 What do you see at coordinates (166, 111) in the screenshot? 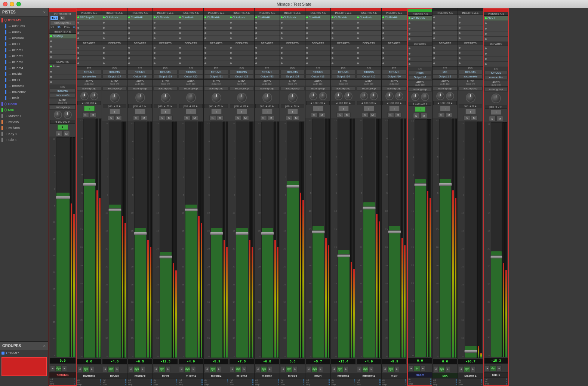
I see `active-btn: I` at bounding box center [166, 111].